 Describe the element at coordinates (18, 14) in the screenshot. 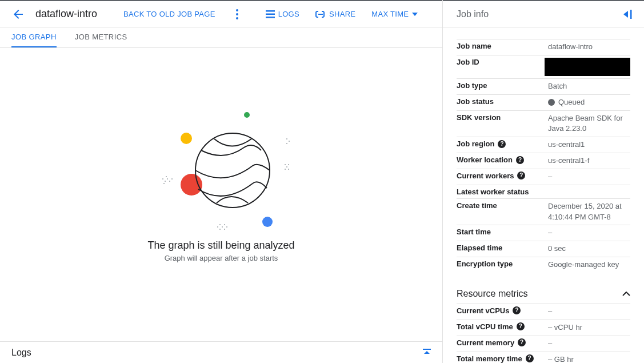

I see `back-arrow-icon` at that location.